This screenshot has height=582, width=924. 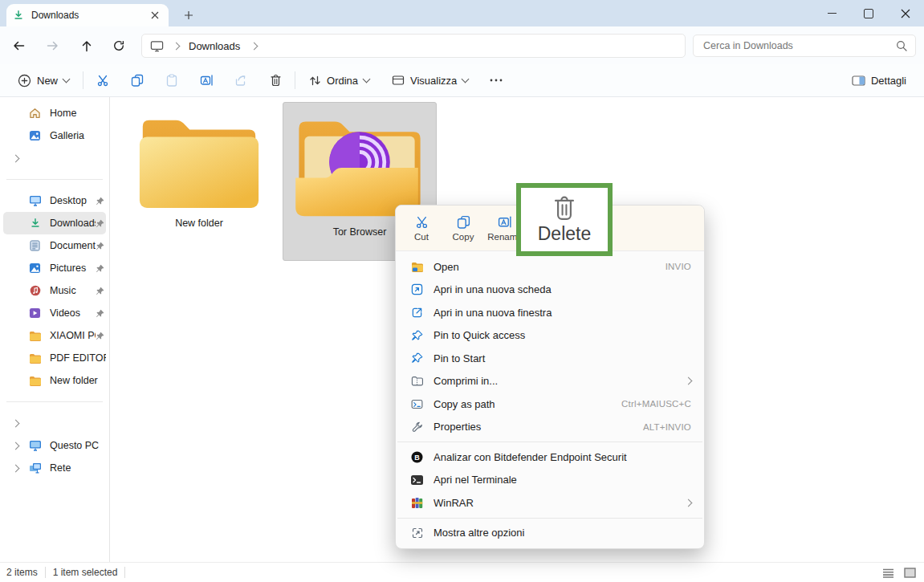 I want to click on breadcrumb-downloads: Downloads, so click(x=214, y=47).